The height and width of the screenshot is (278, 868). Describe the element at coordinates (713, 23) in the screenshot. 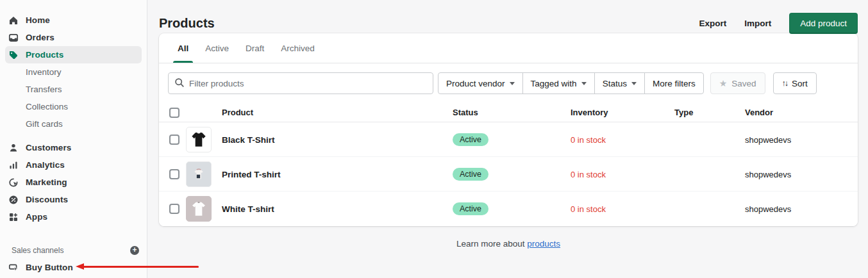

I see `export-button: Export` at that location.